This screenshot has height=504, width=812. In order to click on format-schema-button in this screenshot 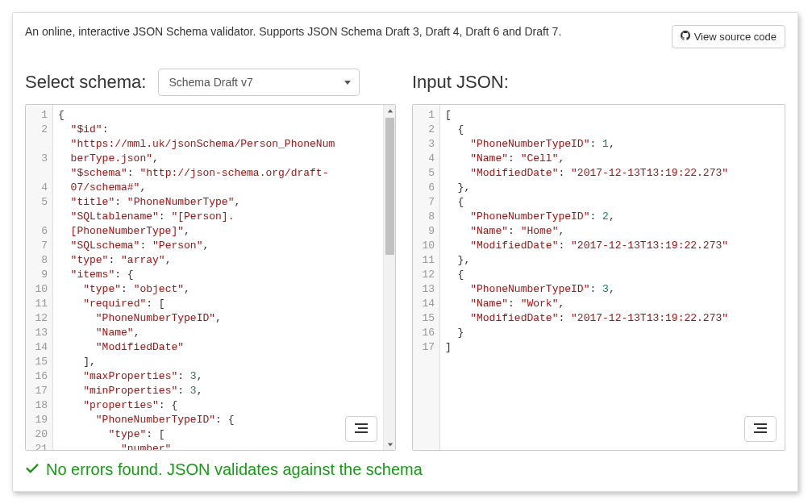, I will do `click(361, 429)`.